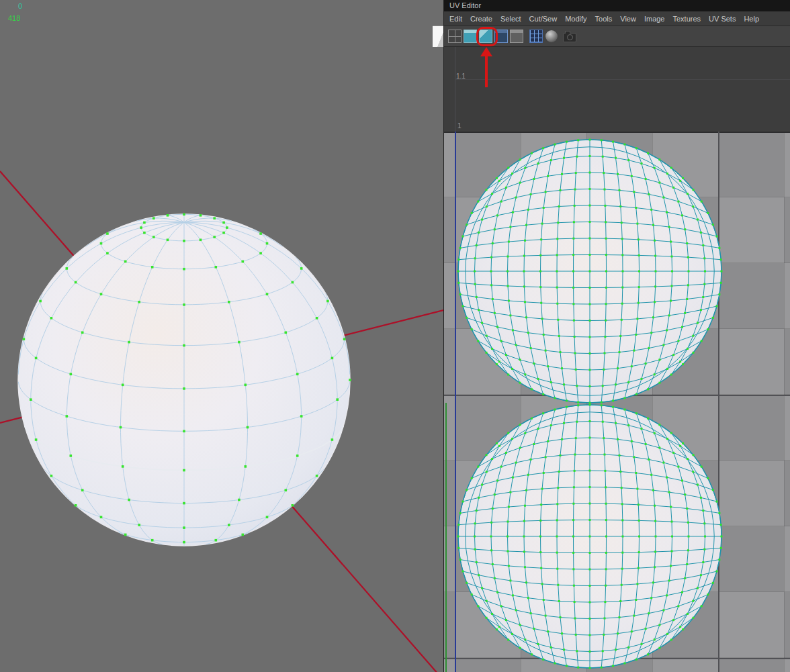  What do you see at coordinates (487, 36) in the screenshot?
I see `highlight-circle-annotation` at bounding box center [487, 36].